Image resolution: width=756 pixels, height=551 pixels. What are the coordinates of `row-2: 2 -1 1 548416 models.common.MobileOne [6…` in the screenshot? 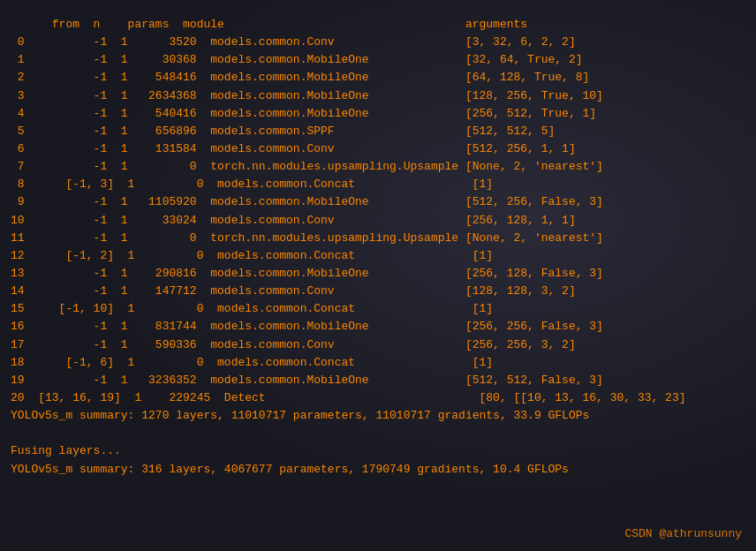 It's located at (300, 78).